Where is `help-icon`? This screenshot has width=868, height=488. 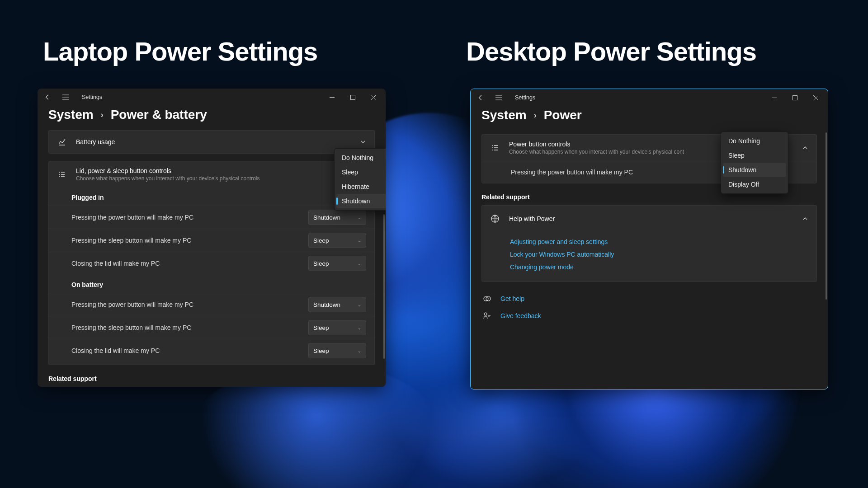
help-icon is located at coordinates (487, 299).